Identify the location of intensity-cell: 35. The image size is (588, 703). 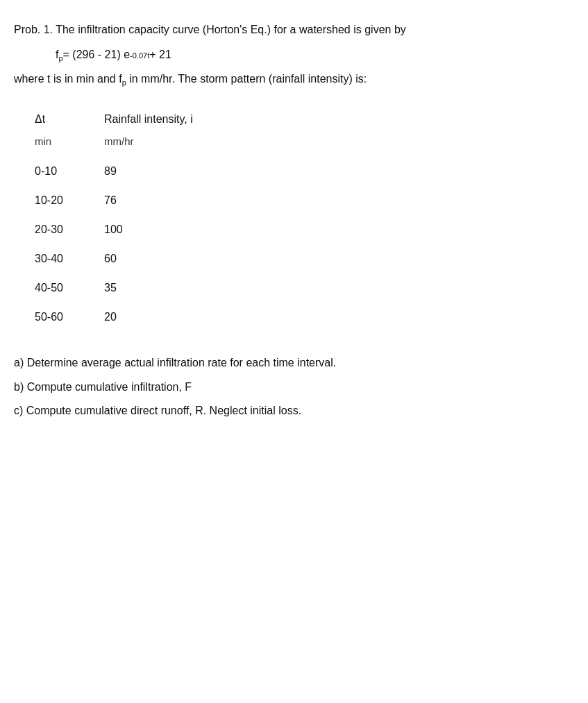
(167, 288).